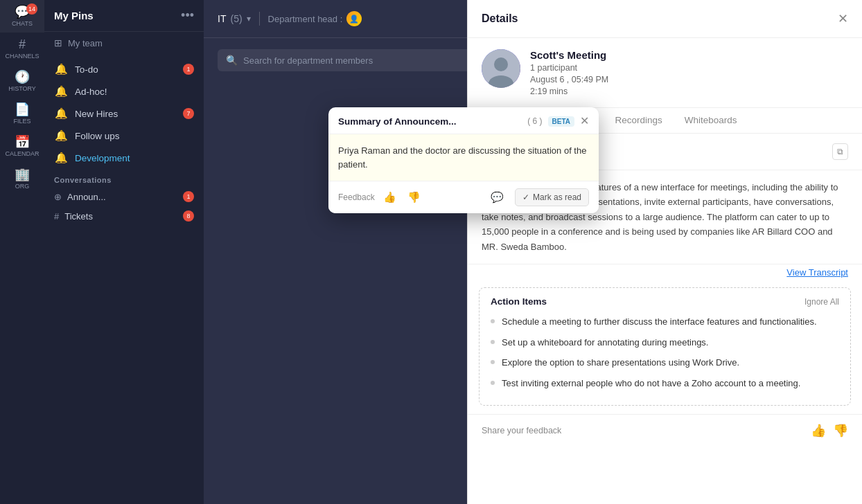 Image resolution: width=862 pixels, height=504 pixels. I want to click on sidebar-item-followups: 🔔 Follow ups, so click(124, 136).